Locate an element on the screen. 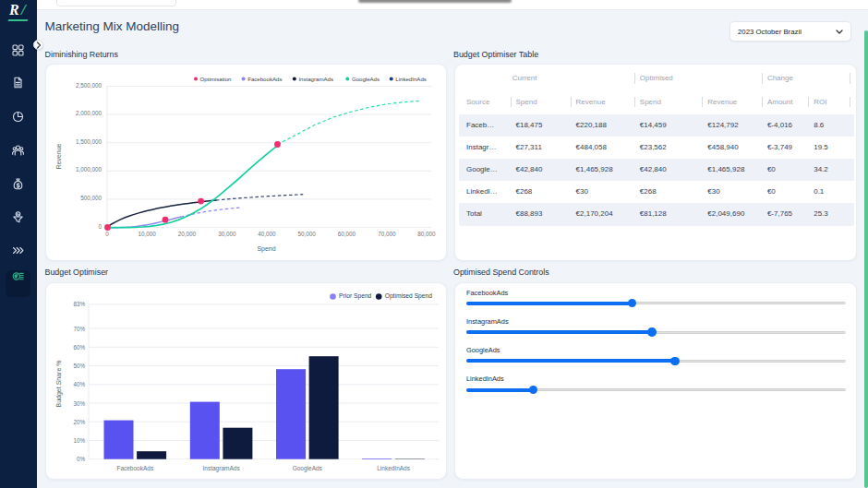  svg-text: 50,000 is located at coordinates (307, 232).